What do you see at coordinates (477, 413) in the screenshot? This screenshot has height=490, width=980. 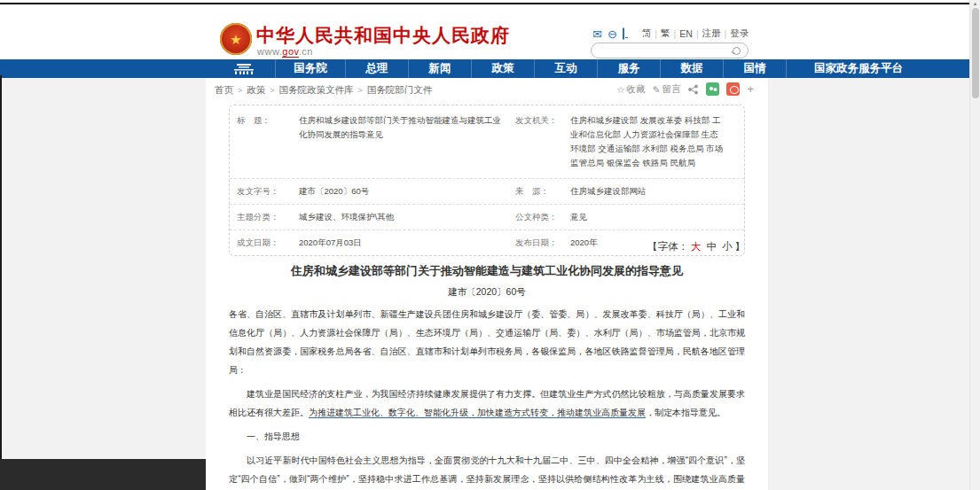 I see `inline-policy-link: 为推进建筑工业化、数字化、智能化升级，加快建造方式转变，推动建筑业高质量发展` at bounding box center [477, 413].